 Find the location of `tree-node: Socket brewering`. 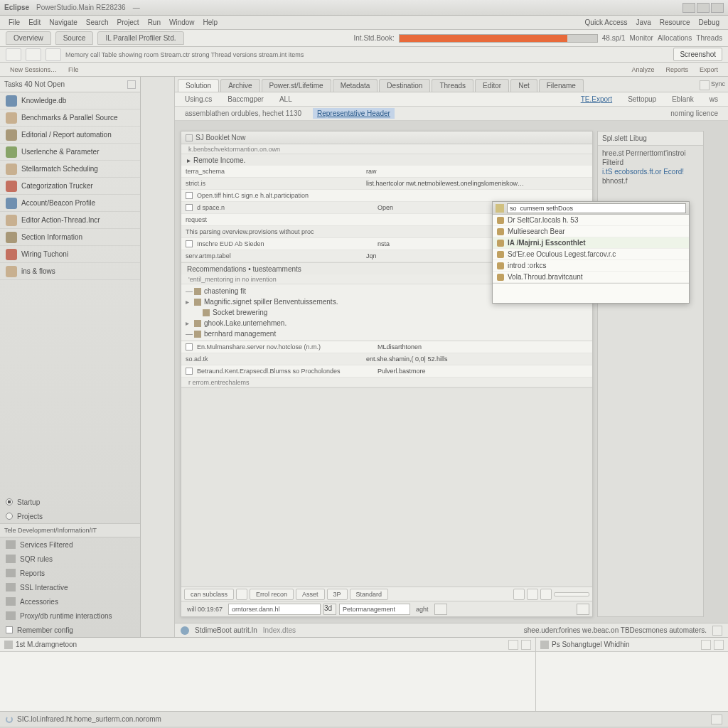

tree-node: Socket brewering is located at coordinates (387, 313).